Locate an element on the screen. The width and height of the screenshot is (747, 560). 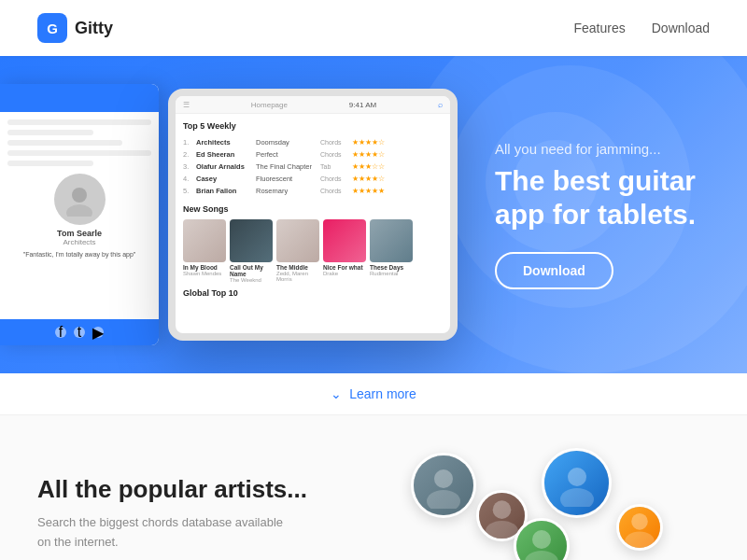
nav-links: Features Download is located at coordinates (641, 28).